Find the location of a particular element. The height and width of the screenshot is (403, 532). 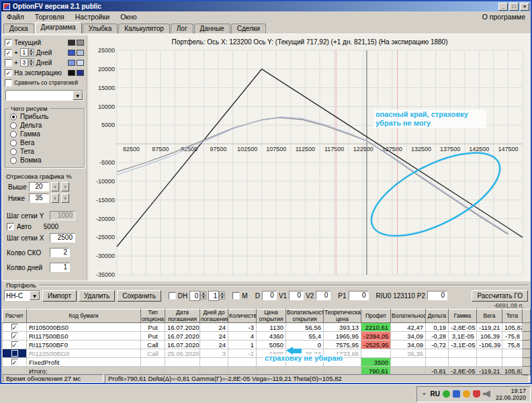

col-header-profit: Профит is located at coordinates (376, 316).